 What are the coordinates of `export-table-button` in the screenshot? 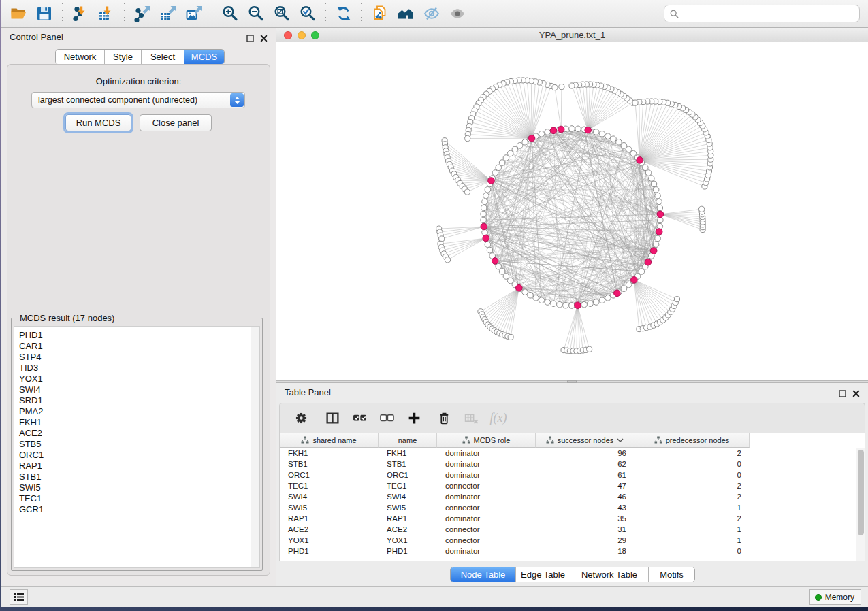 It's located at (168, 14).